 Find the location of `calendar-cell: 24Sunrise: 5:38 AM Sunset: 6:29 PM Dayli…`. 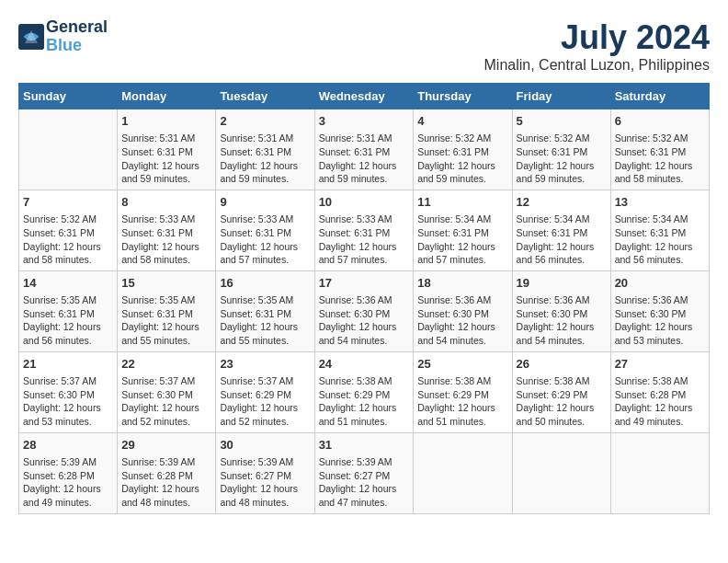

calendar-cell: 24Sunrise: 5:38 AM Sunset: 6:29 PM Dayli… is located at coordinates (364, 392).